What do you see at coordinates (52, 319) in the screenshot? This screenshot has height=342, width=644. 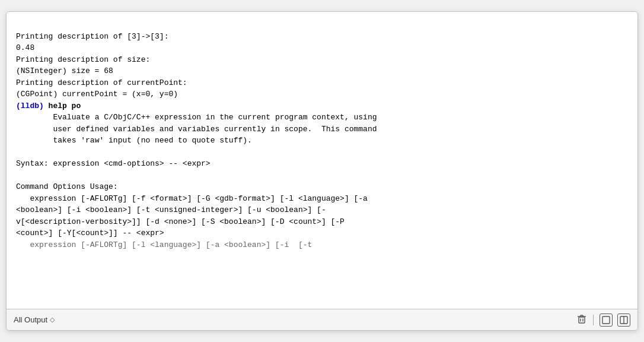 I see `chevron-icon: ◇` at bounding box center [52, 319].